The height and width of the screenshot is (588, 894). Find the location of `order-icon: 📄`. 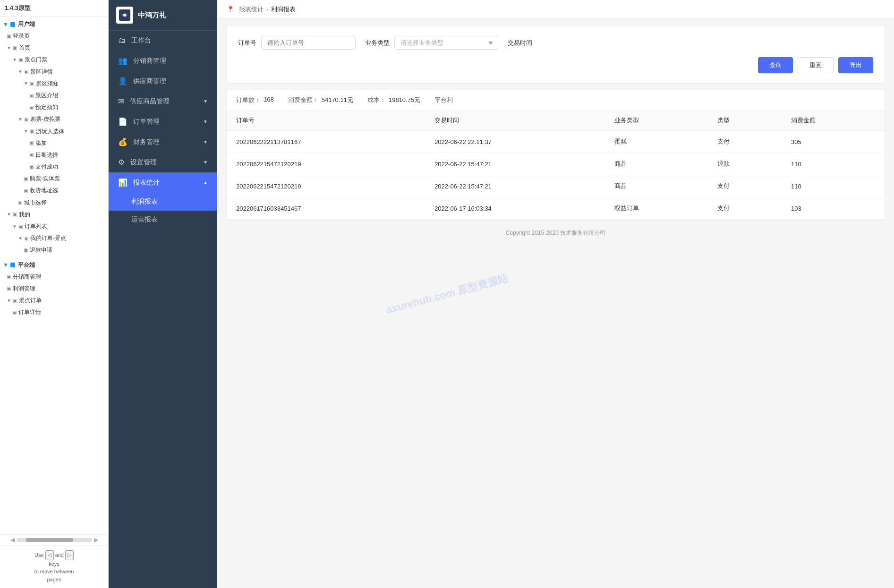

order-icon: 📄 is located at coordinates (123, 122).